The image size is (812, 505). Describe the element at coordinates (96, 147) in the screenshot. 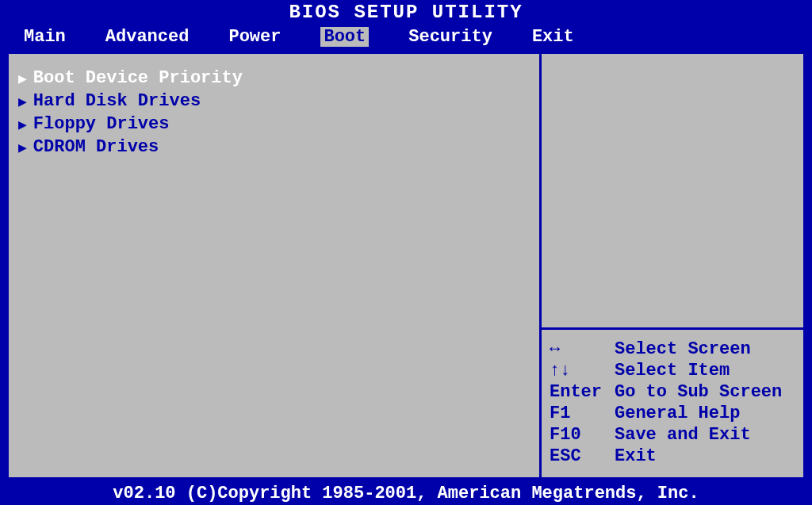

I see `option-label: CDROM Drives` at that location.